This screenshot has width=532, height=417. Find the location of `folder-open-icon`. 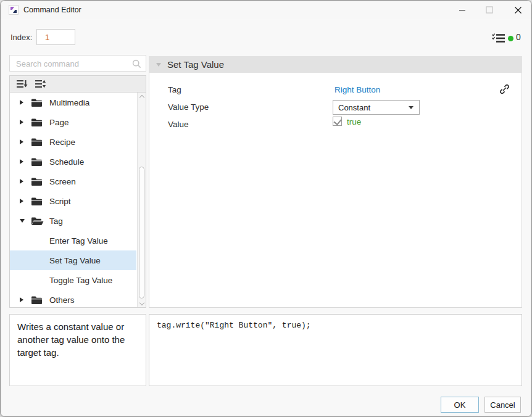

folder-open-icon is located at coordinates (40, 221).